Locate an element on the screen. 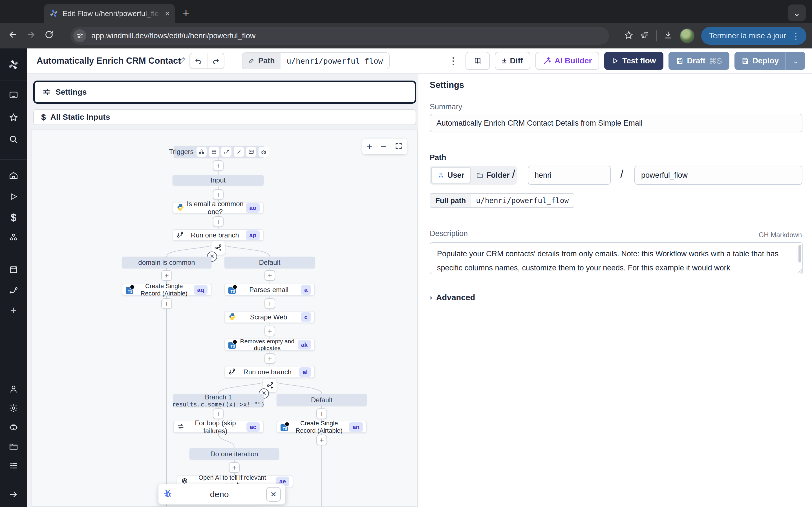 The height and width of the screenshot is (507, 812). sidebar-runs-play-icon is located at coordinates (13, 196).